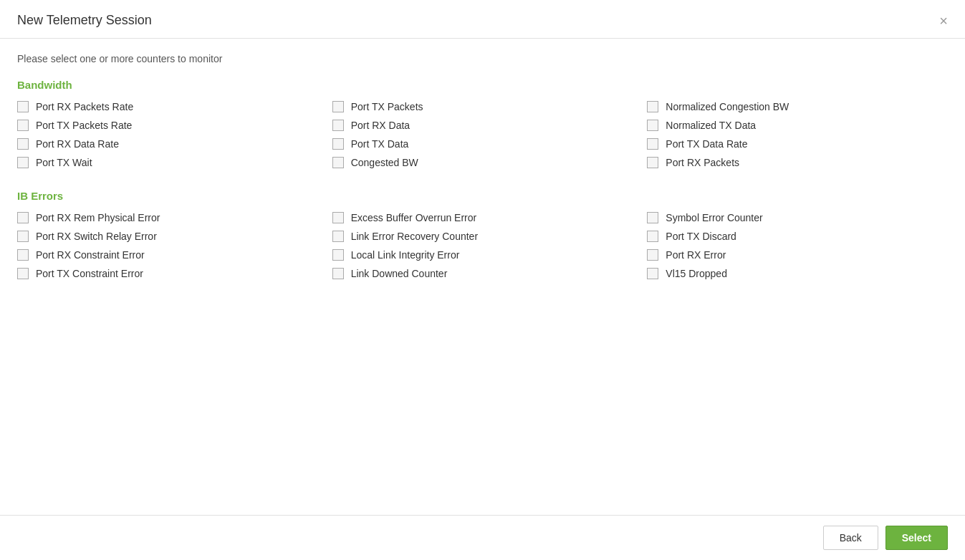 The width and height of the screenshot is (965, 560). I want to click on label-vl15-dropped: Vl15 Dropped, so click(696, 274).